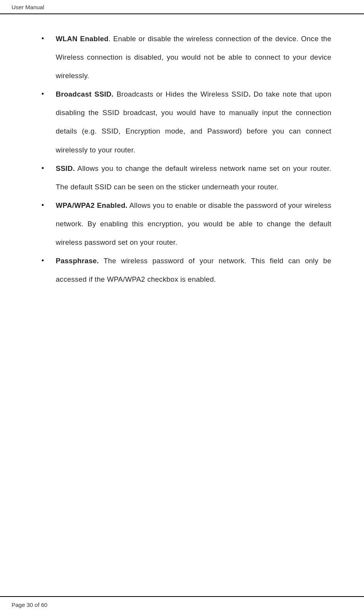 The image size is (364, 615). What do you see at coordinates (189, 270) in the screenshot?
I see `list-item: Passphrase. The wireless password of you…` at bounding box center [189, 270].